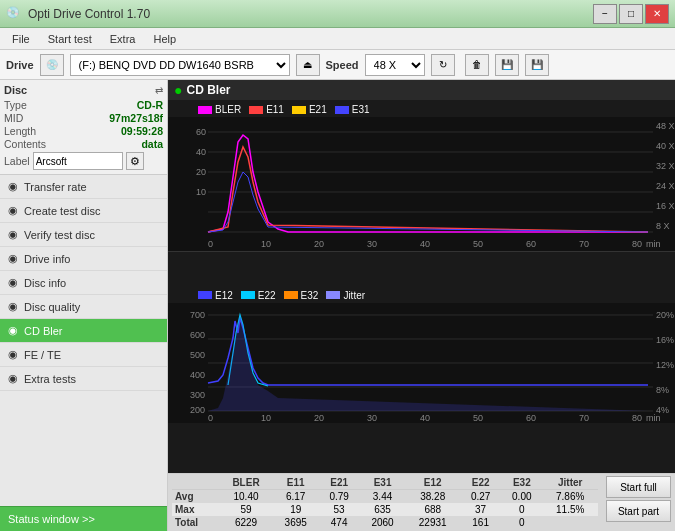 The height and width of the screenshot is (531, 675). Describe the element at coordinates (56, 187) in the screenshot. I see `sidebar-item-transfer-rate-label: Transfer rate` at that location.